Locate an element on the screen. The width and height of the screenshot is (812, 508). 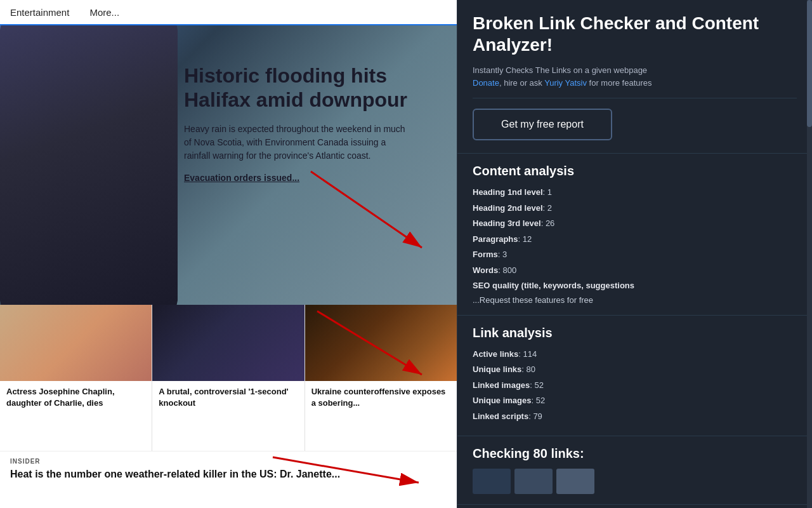
stat-unique-images: Unique images: 52 is located at coordinates (634, 401).